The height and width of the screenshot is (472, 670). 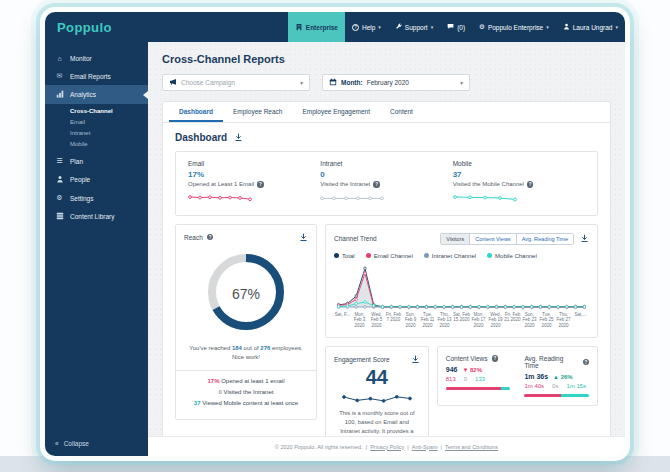 What do you see at coordinates (450, 27) in the screenshot?
I see `chat-icon` at bounding box center [450, 27].